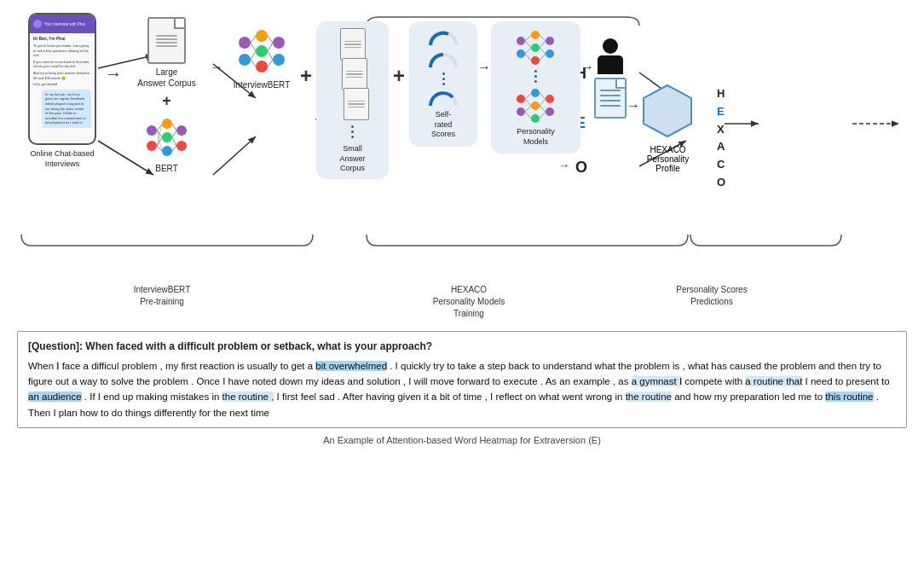 The height and width of the screenshot is (580, 924). What do you see at coordinates (713, 381) in the screenshot?
I see `text-3: compete with` at bounding box center [713, 381].